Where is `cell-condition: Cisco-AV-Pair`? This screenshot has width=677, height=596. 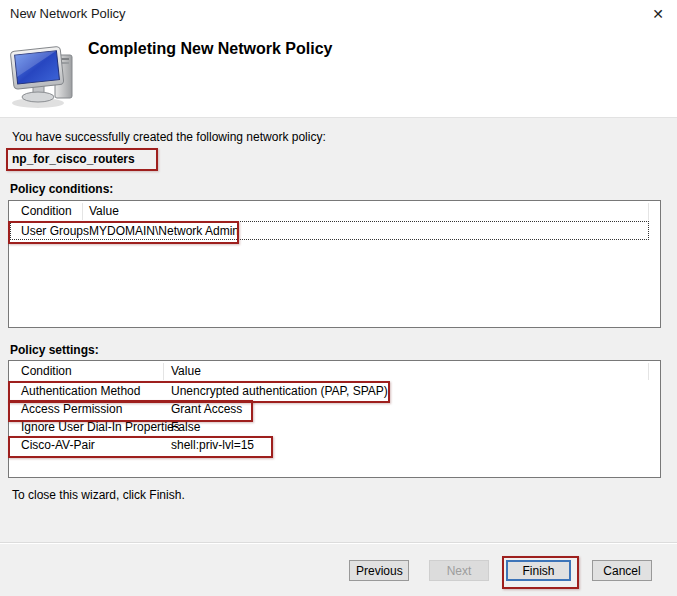
cell-condition: Cisco-AV-Pair is located at coordinates (58, 445).